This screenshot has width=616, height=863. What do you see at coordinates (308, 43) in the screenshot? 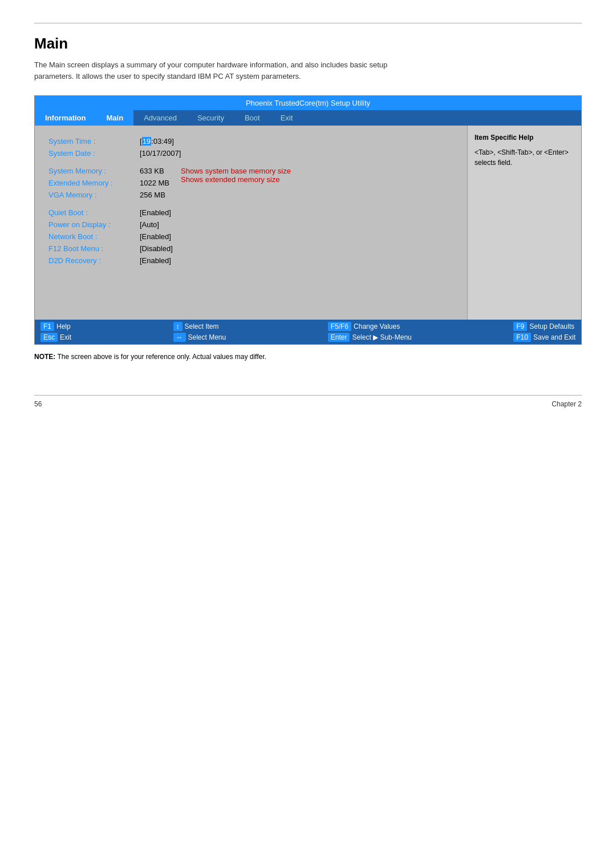
I see `page-title: Main` at bounding box center [308, 43].